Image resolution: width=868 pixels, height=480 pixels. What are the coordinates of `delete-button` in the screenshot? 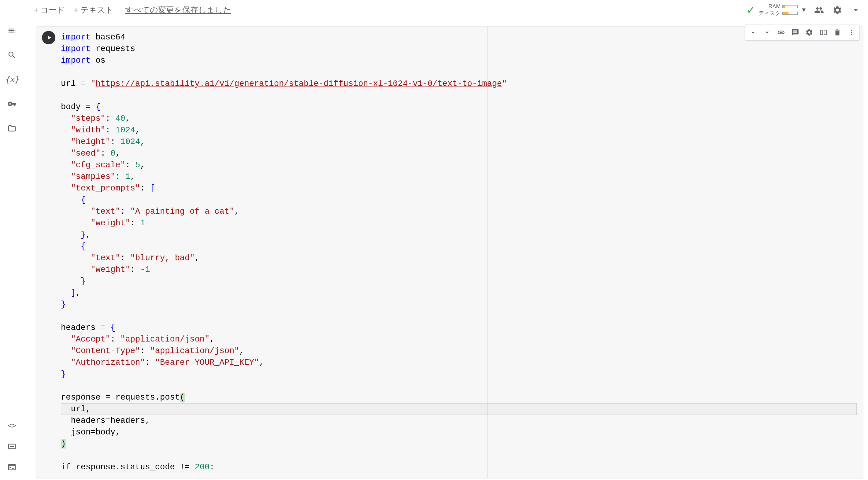 It's located at (837, 32).